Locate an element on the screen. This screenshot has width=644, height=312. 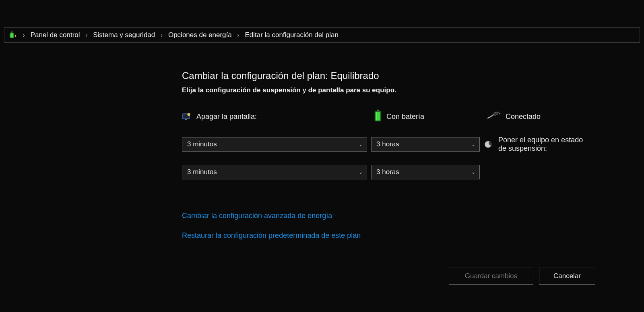
monitor-icon is located at coordinates (186, 117).